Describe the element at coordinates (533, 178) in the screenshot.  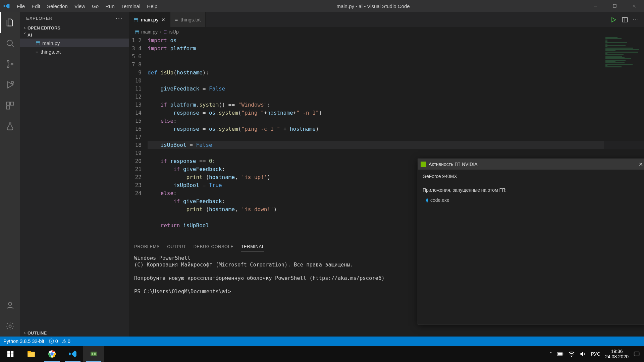
I see `nvidia-gpu-name: GeForce 940MX` at that location.